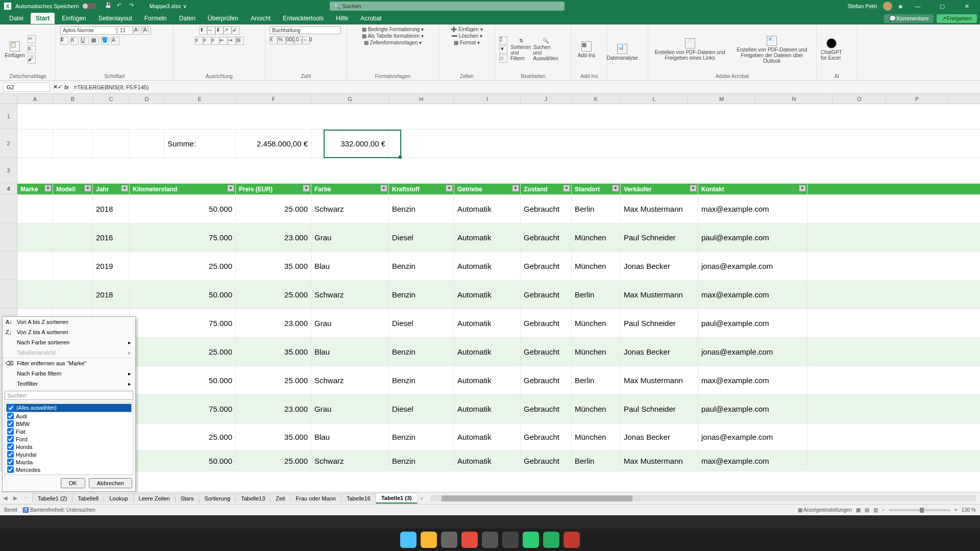 The image size is (980, 551). I want to click on format-table-button: ▦ Als Tabelle formatieren ▾, so click(393, 36).